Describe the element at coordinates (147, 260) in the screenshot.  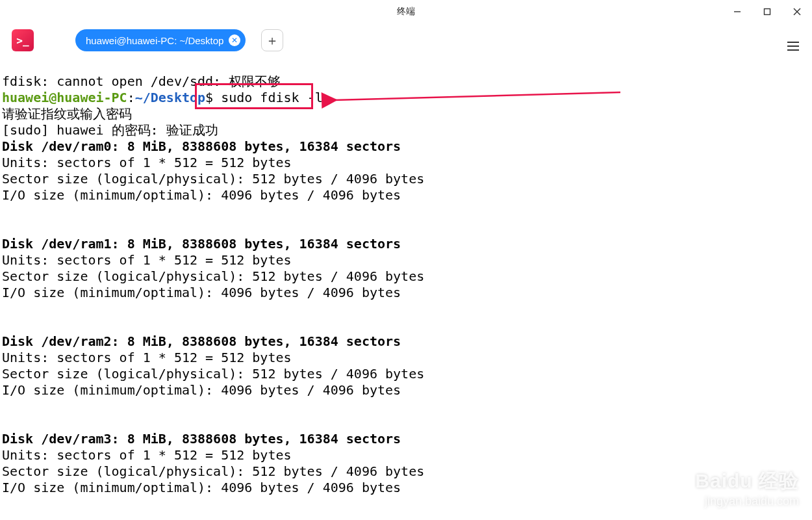
I see `disk1-units: Units: sectors of 1 * 512 = 512 bytes` at that location.